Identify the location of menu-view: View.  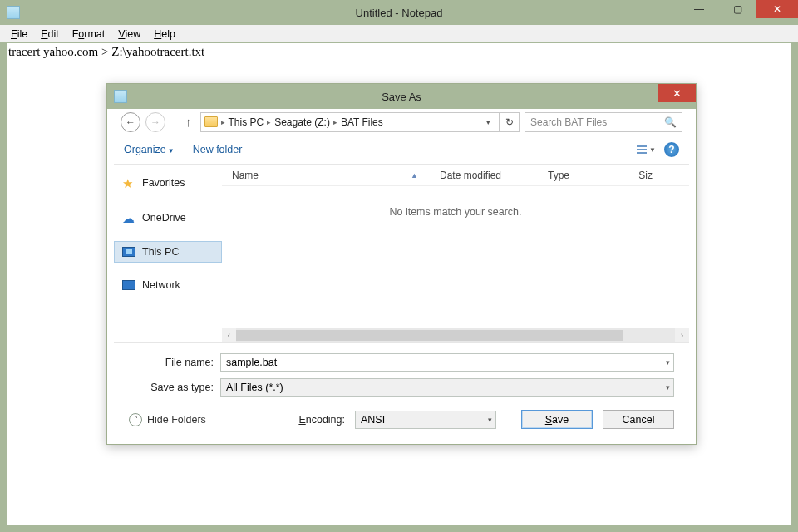
(130, 34).